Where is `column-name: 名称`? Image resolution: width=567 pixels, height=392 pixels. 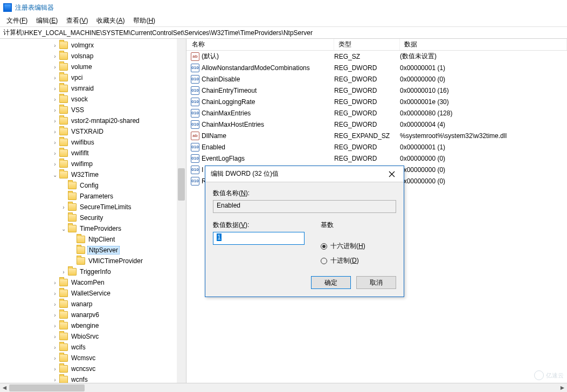 column-name: 名称 is located at coordinates (260, 44).